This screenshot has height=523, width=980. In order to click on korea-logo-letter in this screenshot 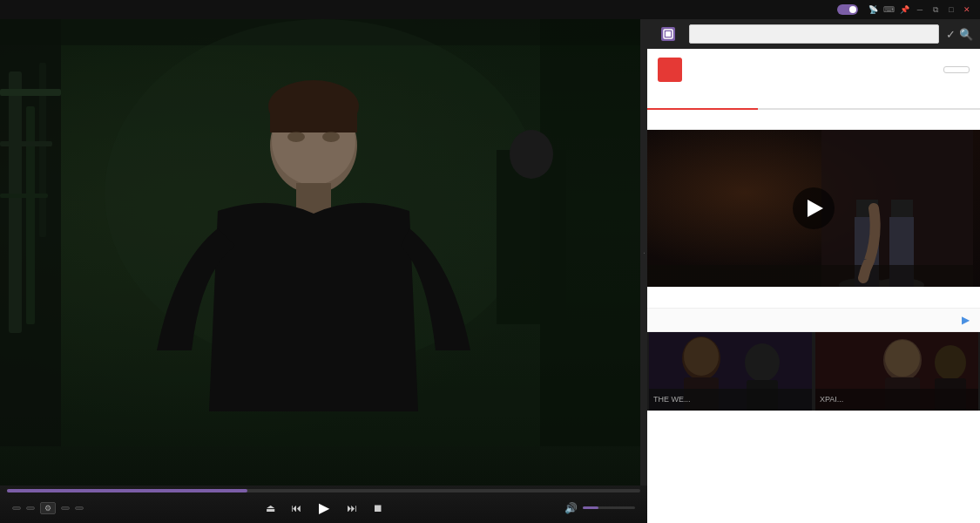, I will do `click(670, 70)`.